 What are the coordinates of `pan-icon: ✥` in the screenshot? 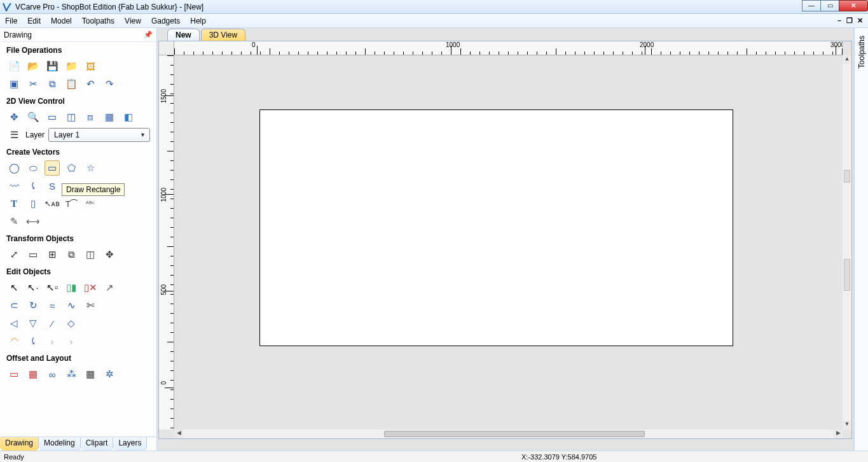 It's located at (14, 117).